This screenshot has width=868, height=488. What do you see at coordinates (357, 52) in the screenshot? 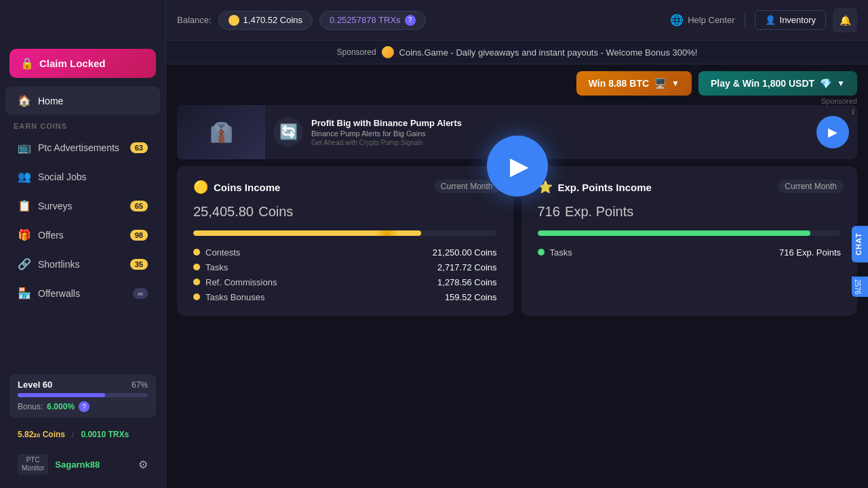
I see `sponsored-tag: Sponsored` at bounding box center [357, 52].